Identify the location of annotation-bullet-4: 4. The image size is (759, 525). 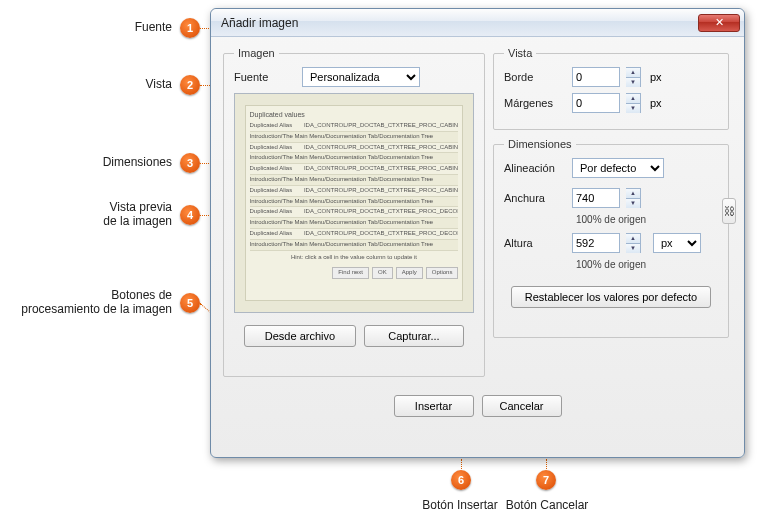
(190, 215).